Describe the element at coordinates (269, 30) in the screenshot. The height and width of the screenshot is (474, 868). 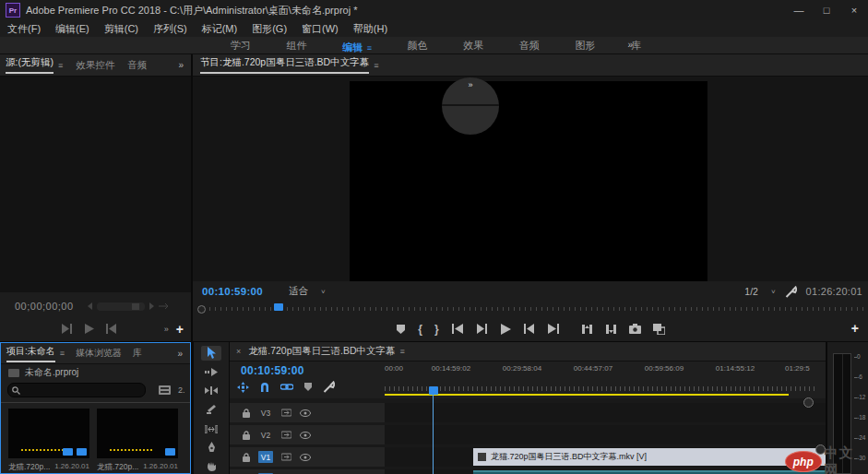
I see `menu-graphics: 图形(G)` at that location.